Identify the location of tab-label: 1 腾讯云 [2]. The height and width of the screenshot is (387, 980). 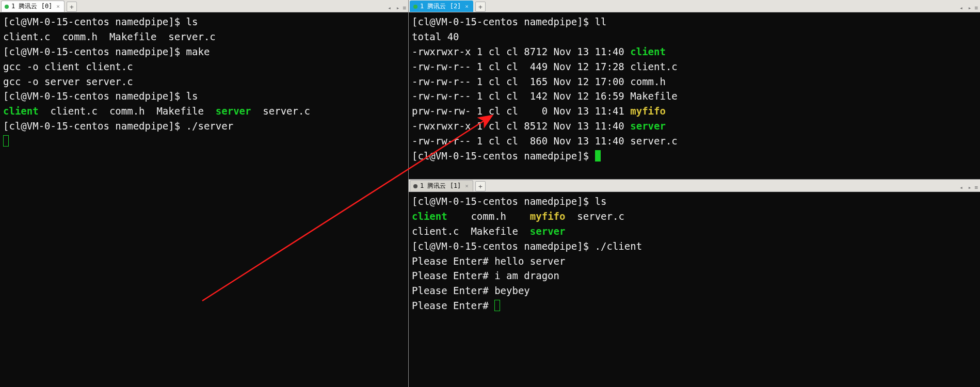
(441, 6).